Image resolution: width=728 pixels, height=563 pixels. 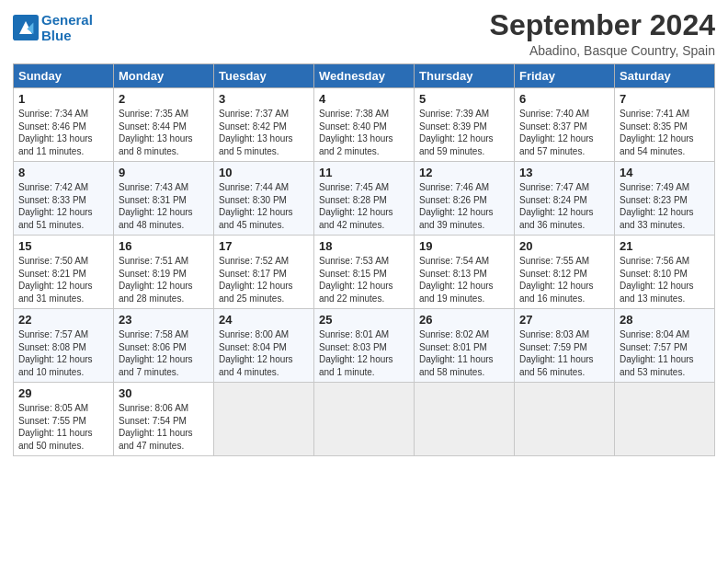 What do you see at coordinates (665, 320) in the screenshot?
I see `day-number: 28` at bounding box center [665, 320].